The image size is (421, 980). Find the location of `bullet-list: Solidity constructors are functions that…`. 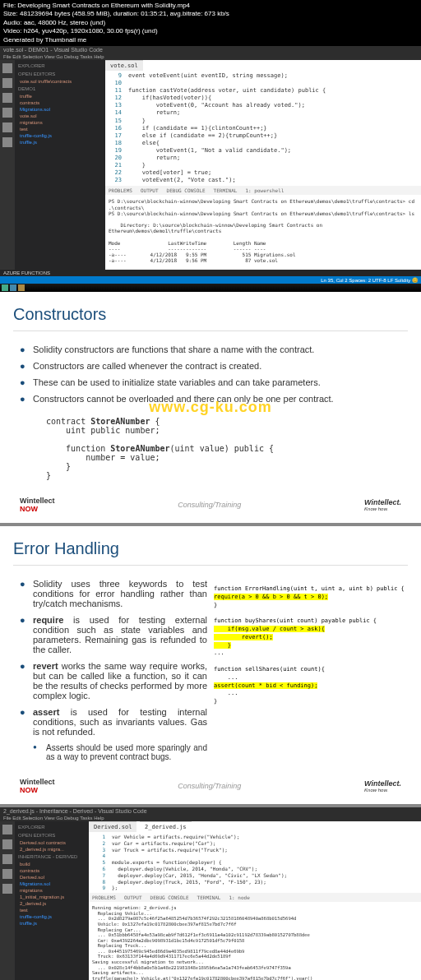

bullet-list: Solidity constructors are functions that… is located at coordinates (210, 374).